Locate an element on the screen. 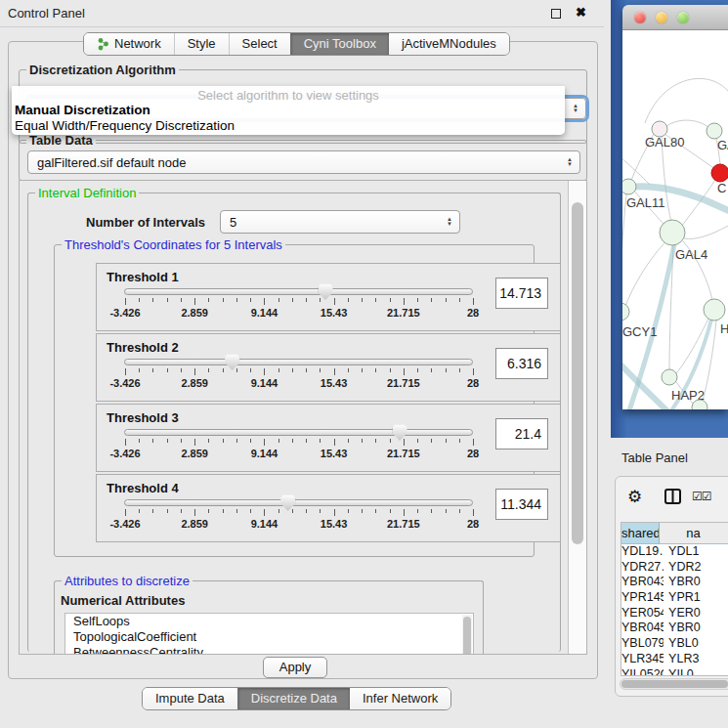 Image resolution: width=728 pixels, height=728 pixels. network-icon is located at coordinates (104, 44).